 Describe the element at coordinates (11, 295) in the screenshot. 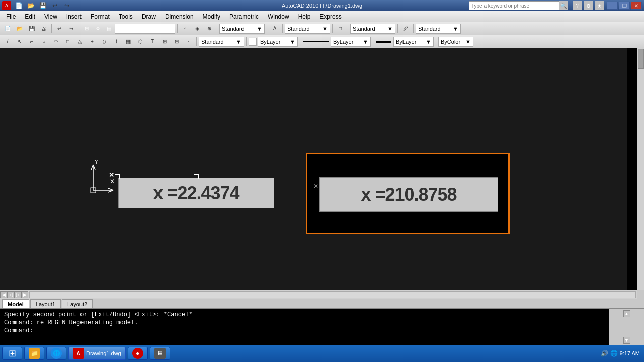

I see `scroll-prev-btn: ◁` at that location.